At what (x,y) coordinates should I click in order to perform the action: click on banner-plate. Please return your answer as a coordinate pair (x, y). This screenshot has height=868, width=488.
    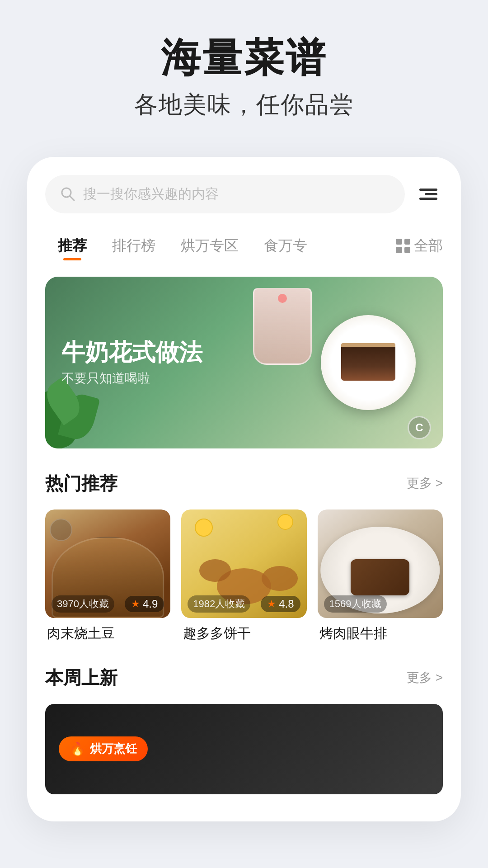
    Looking at the image, I should click on (368, 363).